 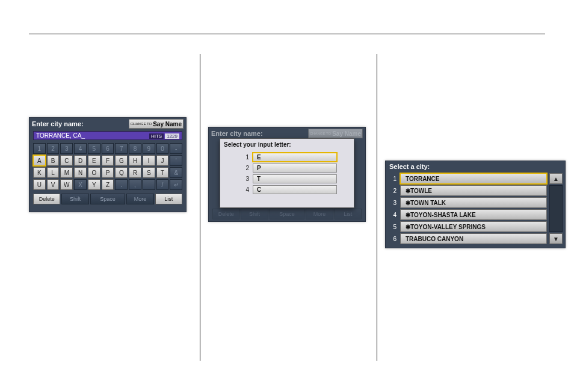 What do you see at coordinates (468, 215) in the screenshot?
I see `city-list-row: 4✱TOYON-SHASTA LAKE` at bounding box center [468, 215].